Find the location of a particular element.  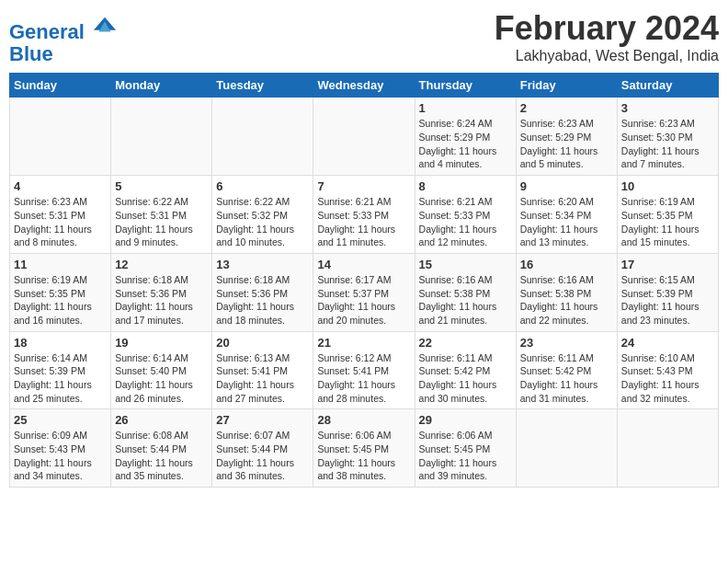

calendar-cell: 22Sunrise: 6:11 AM Sunset: 5:42 PM Dayli… is located at coordinates (465, 370).